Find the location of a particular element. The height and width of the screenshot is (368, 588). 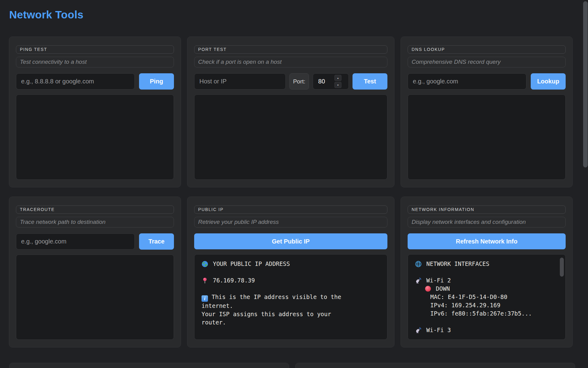

status-down-icon is located at coordinates (428, 289).